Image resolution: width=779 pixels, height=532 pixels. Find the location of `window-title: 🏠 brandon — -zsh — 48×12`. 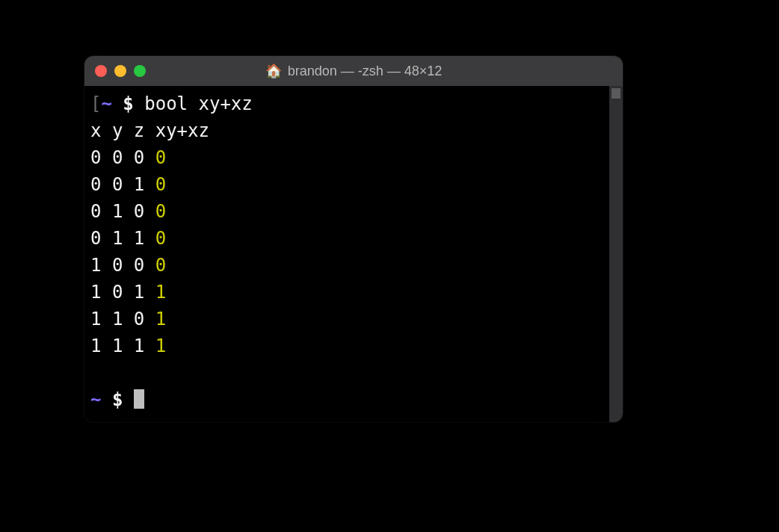

window-title: 🏠 brandon — -zsh — 48×12 is located at coordinates (354, 72).